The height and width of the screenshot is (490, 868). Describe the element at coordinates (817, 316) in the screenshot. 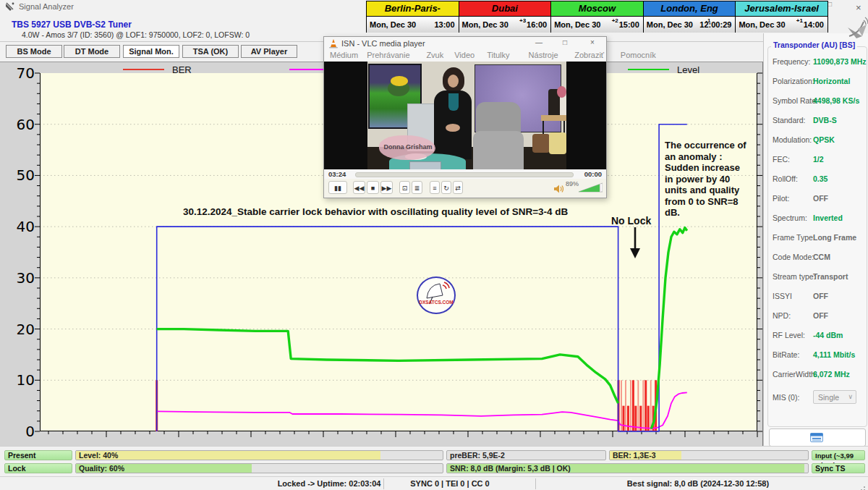

I see `transponder-row-npd: NPD:OFF` at that location.